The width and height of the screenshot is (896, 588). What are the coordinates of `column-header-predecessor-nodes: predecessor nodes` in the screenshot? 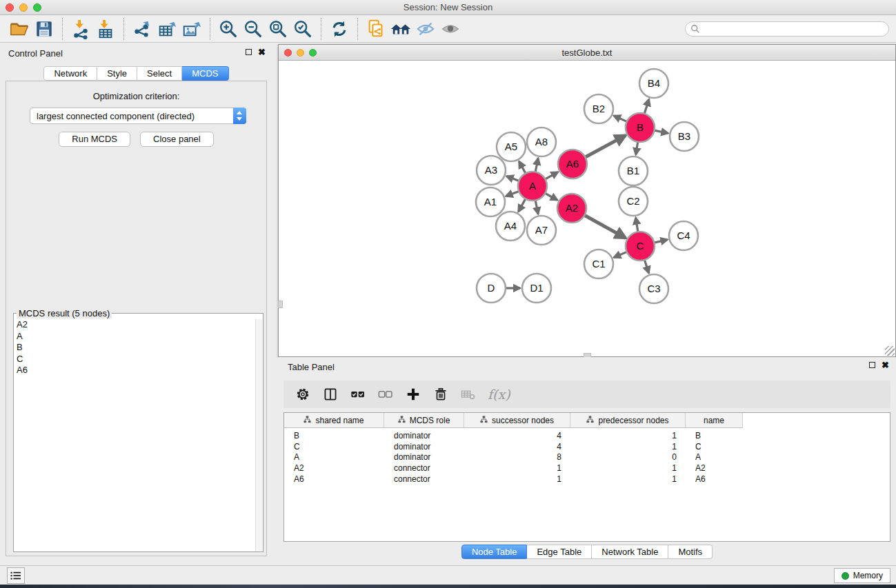 It's located at (628, 420).